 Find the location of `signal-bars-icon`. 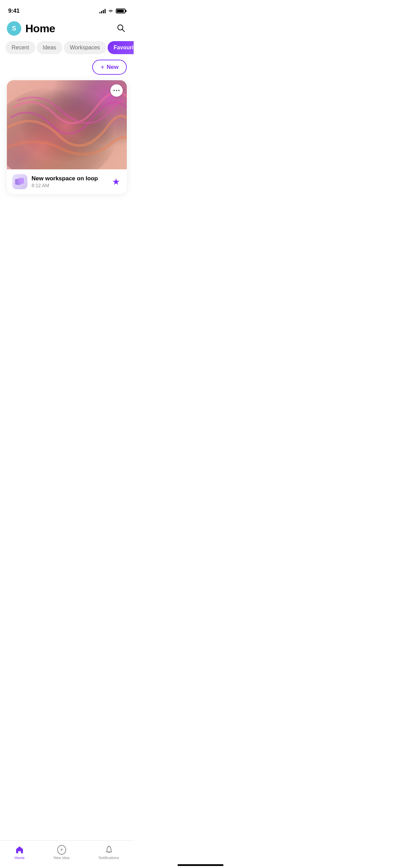

signal-bars-icon is located at coordinates (102, 11).